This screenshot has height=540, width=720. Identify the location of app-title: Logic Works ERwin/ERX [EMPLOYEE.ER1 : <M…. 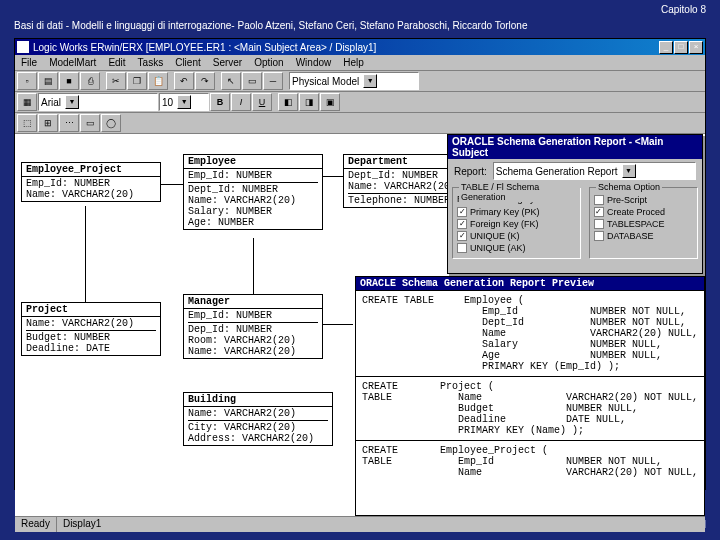
(346, 48).